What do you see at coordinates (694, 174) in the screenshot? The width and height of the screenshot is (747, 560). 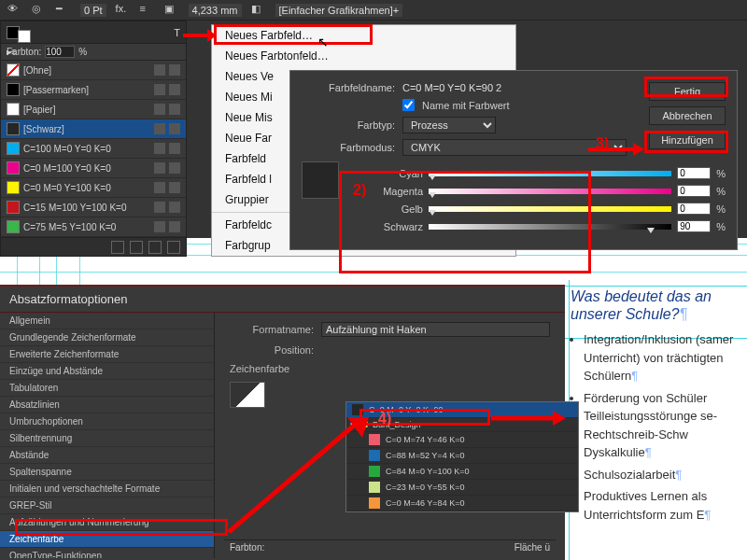 I see `cyan-value-input: 0` at bounding box center [694, 174].